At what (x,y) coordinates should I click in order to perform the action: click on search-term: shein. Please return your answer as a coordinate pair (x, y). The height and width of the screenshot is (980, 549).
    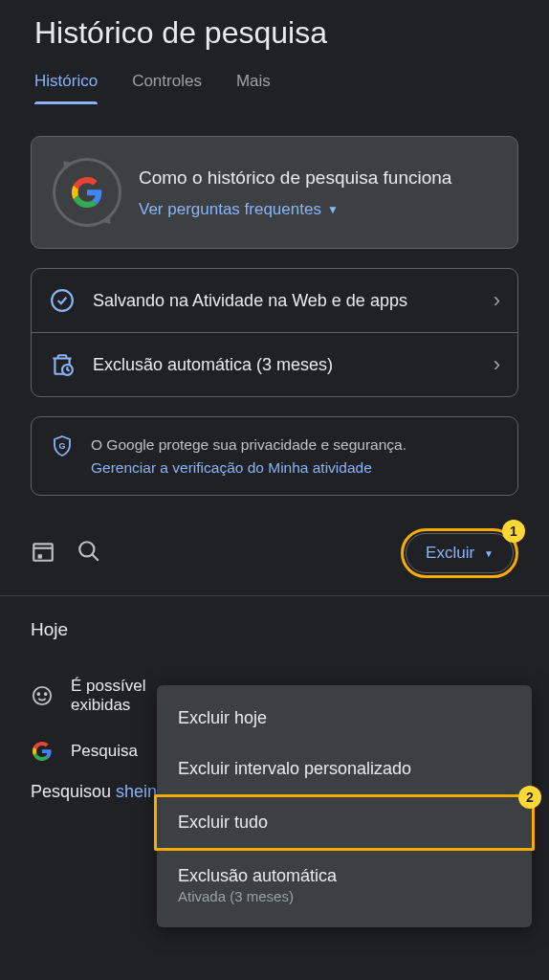
    Looking at the image, I should click on (136, 791).